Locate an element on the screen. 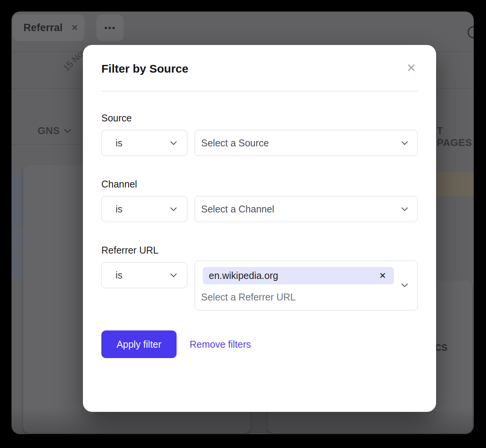 This screenshot has height=448, width=486. channel-value-select: Select a Channel is located at coordinates (306, 209).